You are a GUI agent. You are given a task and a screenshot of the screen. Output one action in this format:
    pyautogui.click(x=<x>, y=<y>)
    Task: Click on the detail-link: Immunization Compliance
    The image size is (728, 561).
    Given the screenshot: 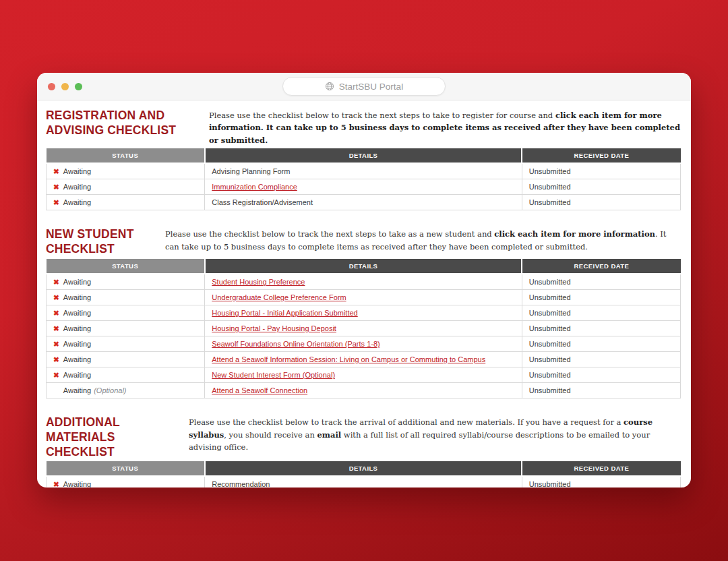 What is the action you would take?
    pyautogui.click(x=255, y=187)
    